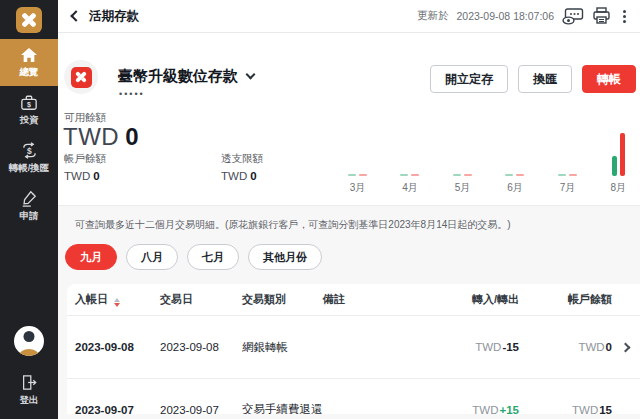  What do you see at coordinates (30, 336) in the screenshot?
I see `avatar-head` at bounding box center [30, 336].